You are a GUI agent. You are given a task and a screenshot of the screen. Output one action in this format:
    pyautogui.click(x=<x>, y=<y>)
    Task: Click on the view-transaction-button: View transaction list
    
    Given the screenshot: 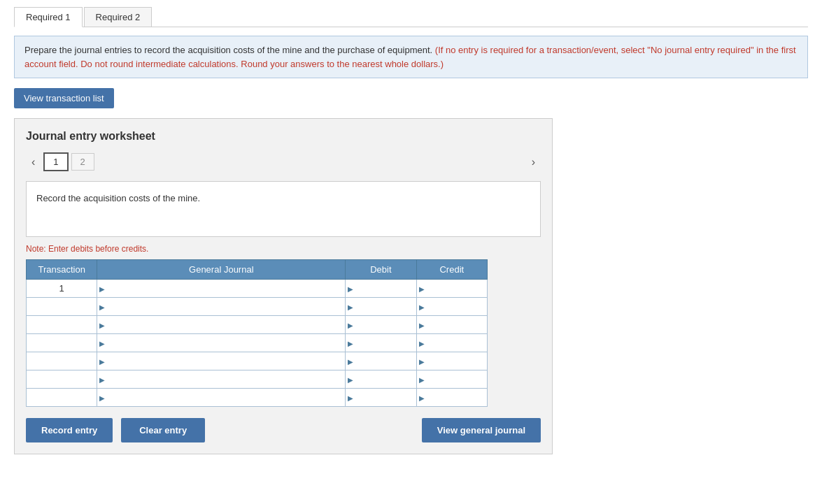 What is the action you would take?
    pyautogui.click(x=64, y=98)
    